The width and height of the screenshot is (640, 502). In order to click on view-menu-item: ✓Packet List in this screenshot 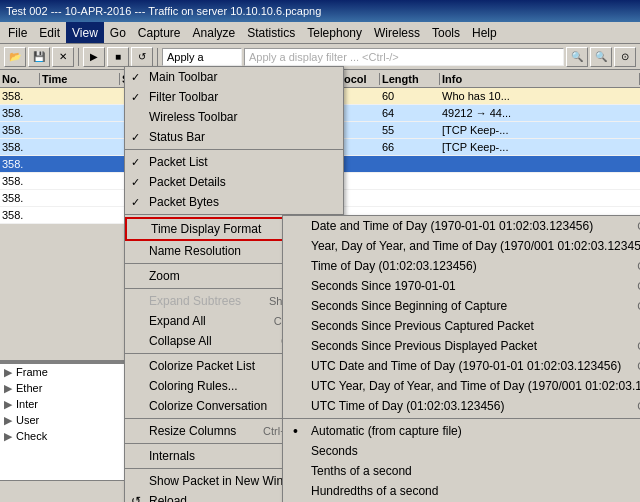, I will do `click(234, 162)`.